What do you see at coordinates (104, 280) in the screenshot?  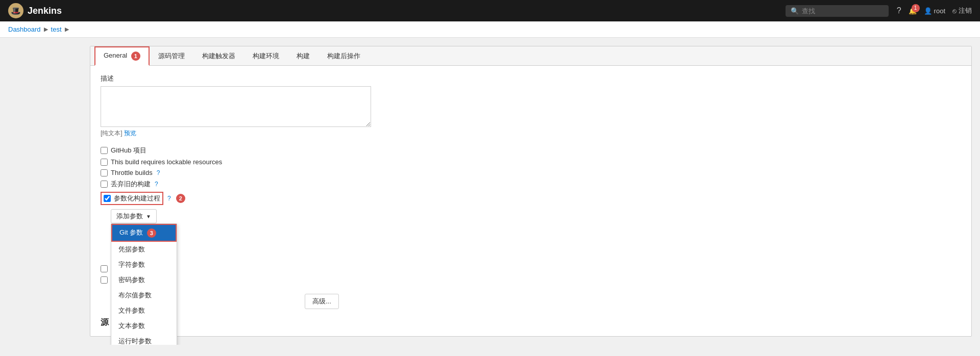 I see `extra2-checkbox` at bounding box center [104, 280].